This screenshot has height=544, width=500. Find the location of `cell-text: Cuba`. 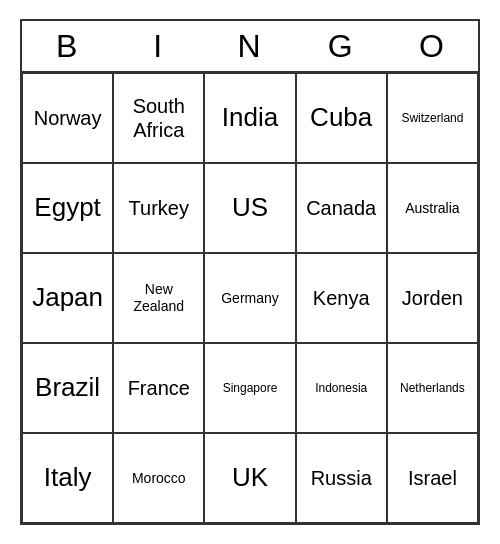

cell-text: Cuba is located at coordinates (341, 118).